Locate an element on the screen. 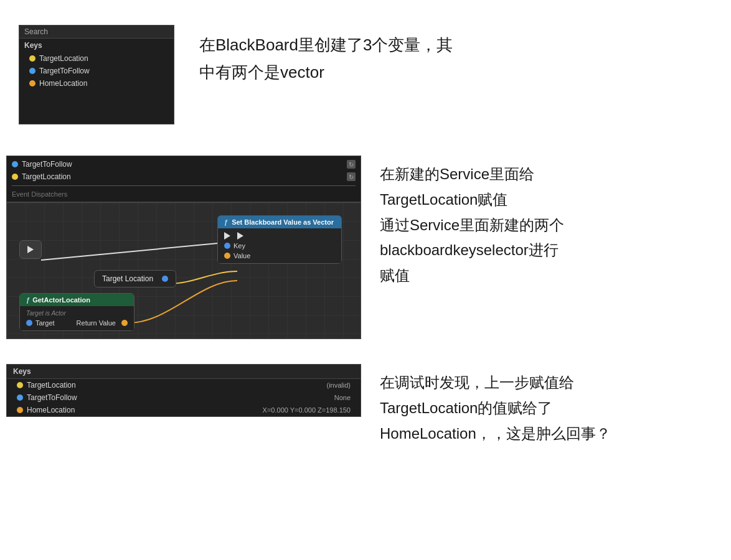  target-pin: Target Return Value is located at coordinates (77, 323).